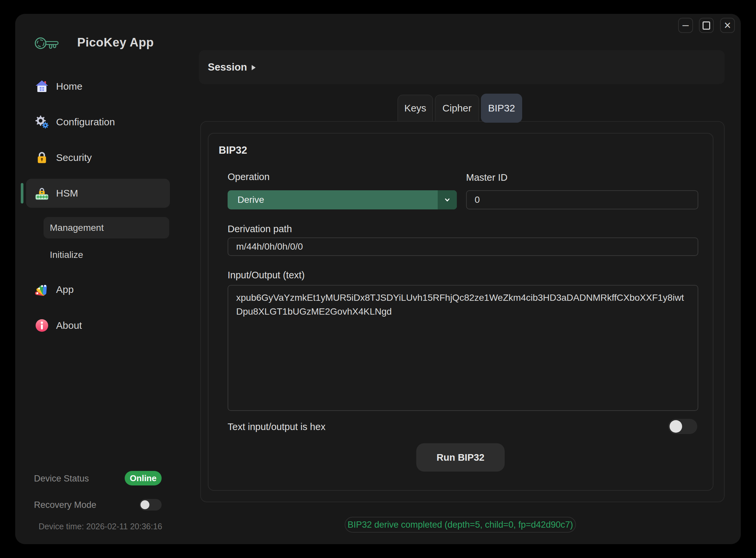 The height and width of the screenshot is (558, 756). What do you see at coordinates (266, 275) in the screenshot?
I see `input-output-label: Input/Output (text)` at bounding box center [266, 275].